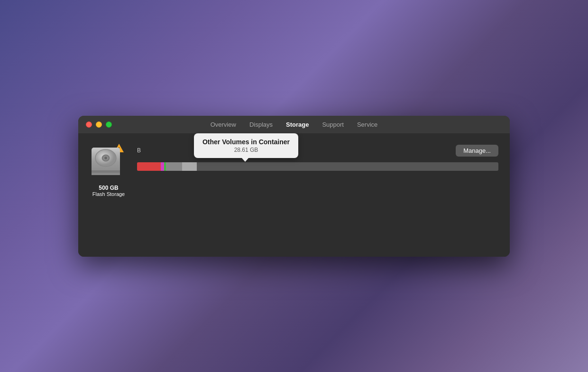 The height and width of the screenshot is (372, 588). What do you see at coordinates (367, 124) in the screenshot?
I see `tab-service: Service` at bounding box center [367, 124].